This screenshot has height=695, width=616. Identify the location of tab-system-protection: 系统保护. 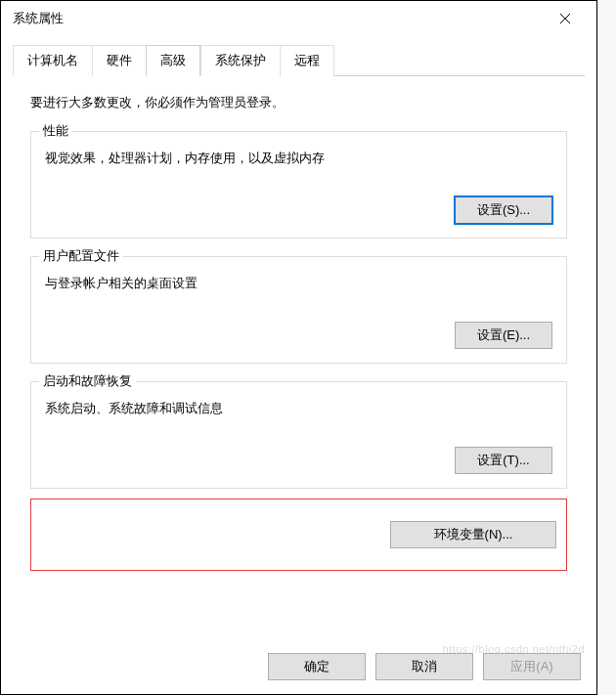
(241, 61).